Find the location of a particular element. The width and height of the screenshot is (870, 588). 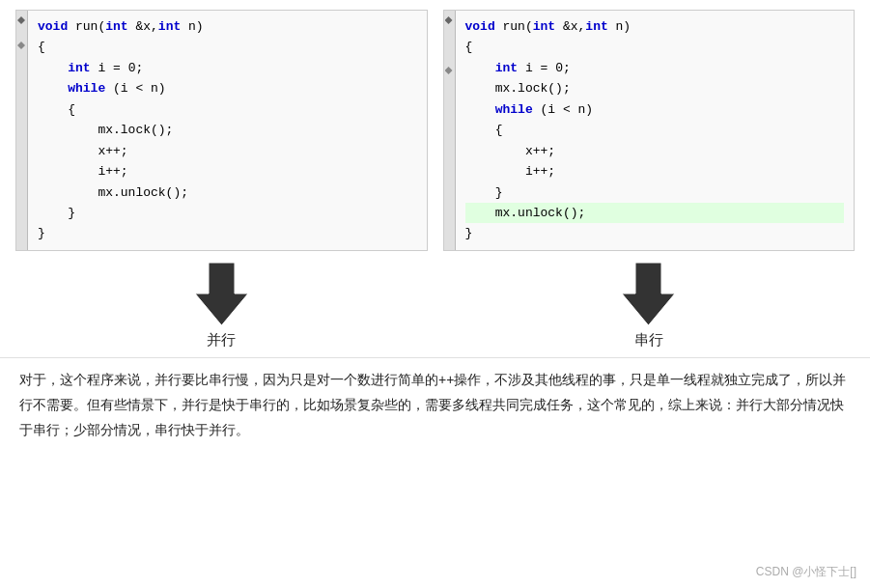

right-arrow-label: 串行 is located at coordinates (649, 340).